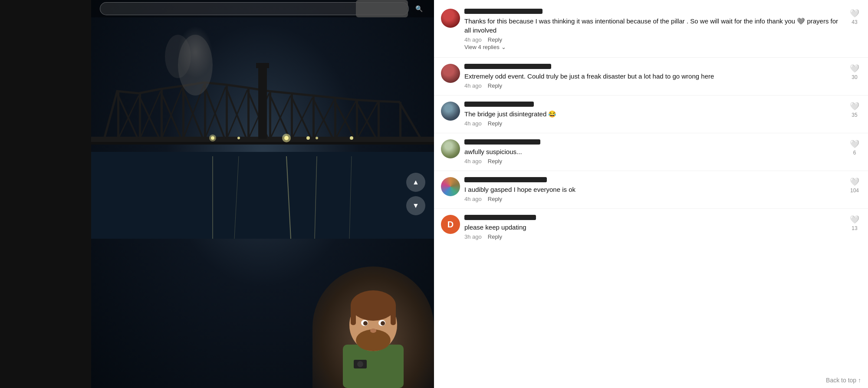 The height and width of the screenshot is (388, 868). What do you see at coordinates (855, 223) in the screenshot?
I see `like-area: 🤍 13` at bounding box center [855, 223].